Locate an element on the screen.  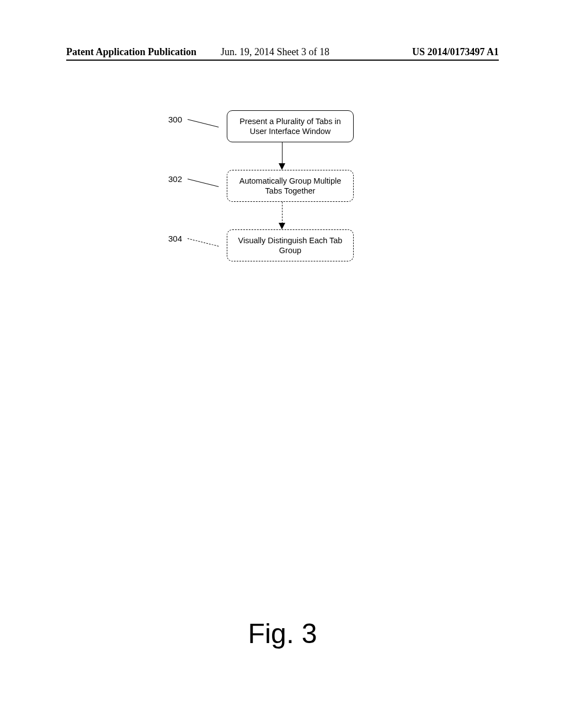
step-ref-302: 302 is located at coordinates (175, 179).